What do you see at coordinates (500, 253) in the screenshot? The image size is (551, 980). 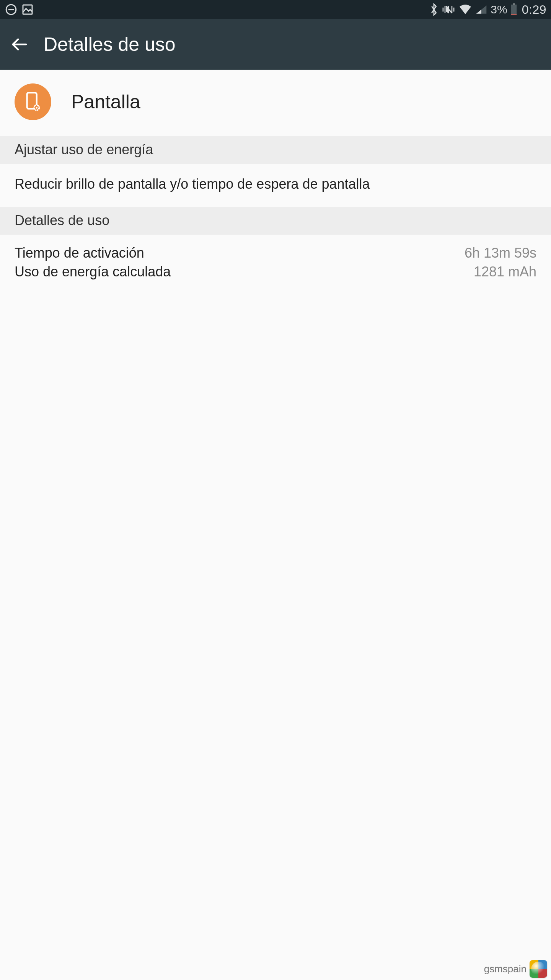 I see `detail-value: 6h 13m 59s` at bounding box center [500, 253].